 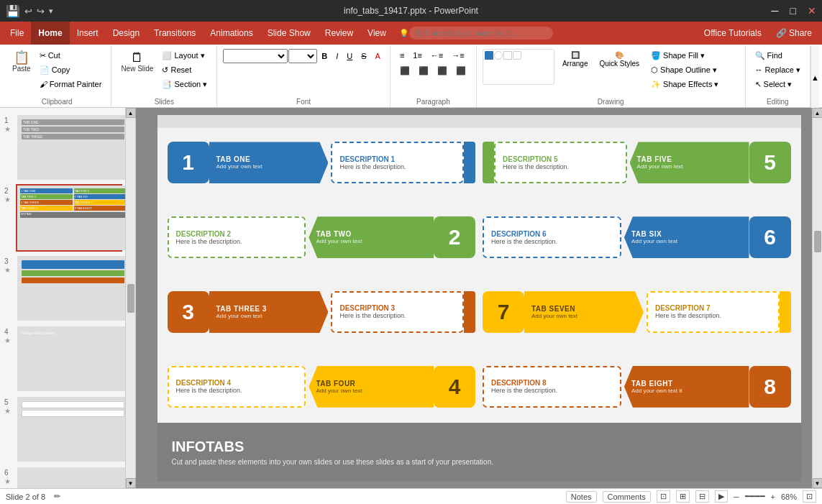 I want to click on scroll-up-btn: ▲, so click(x=131, y=113).